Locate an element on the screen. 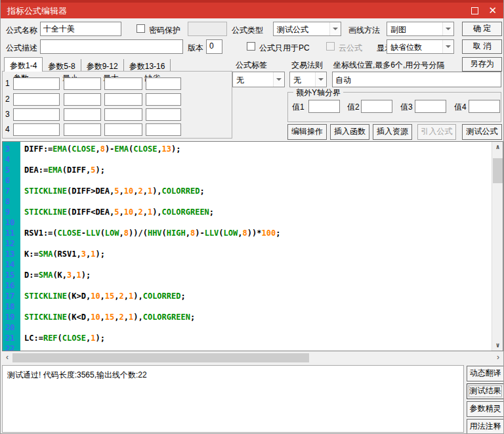  param-groupbox: 参数最小最大缺省1234 is located at coordinates (117, 105).